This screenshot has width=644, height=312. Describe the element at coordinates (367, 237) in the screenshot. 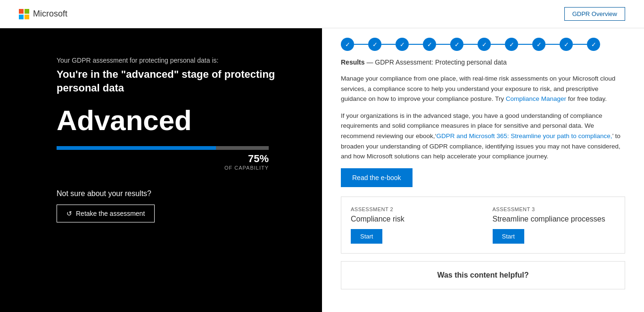

I see `assessment-2-start-button: Start` at that location.